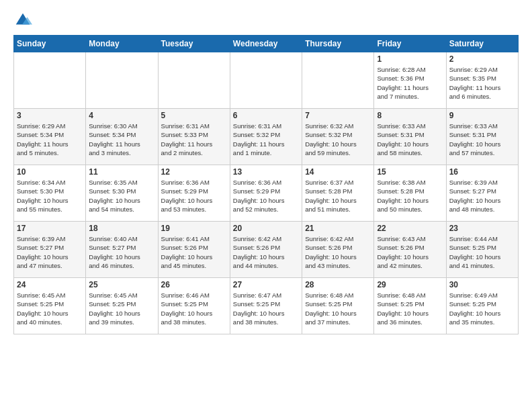  What do you see at coordinates (193, 193) in the screenshot?
I see `calendar-cell: 12Sunrise: 6:36 AM Sunset: 5:29 PM Dayli…` at bounding box center [193, 193].